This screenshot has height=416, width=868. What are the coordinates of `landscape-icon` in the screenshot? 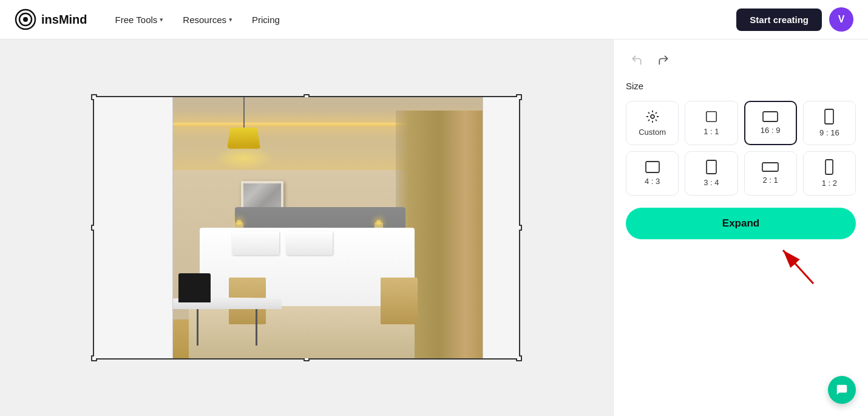 It's located at (770, 117).